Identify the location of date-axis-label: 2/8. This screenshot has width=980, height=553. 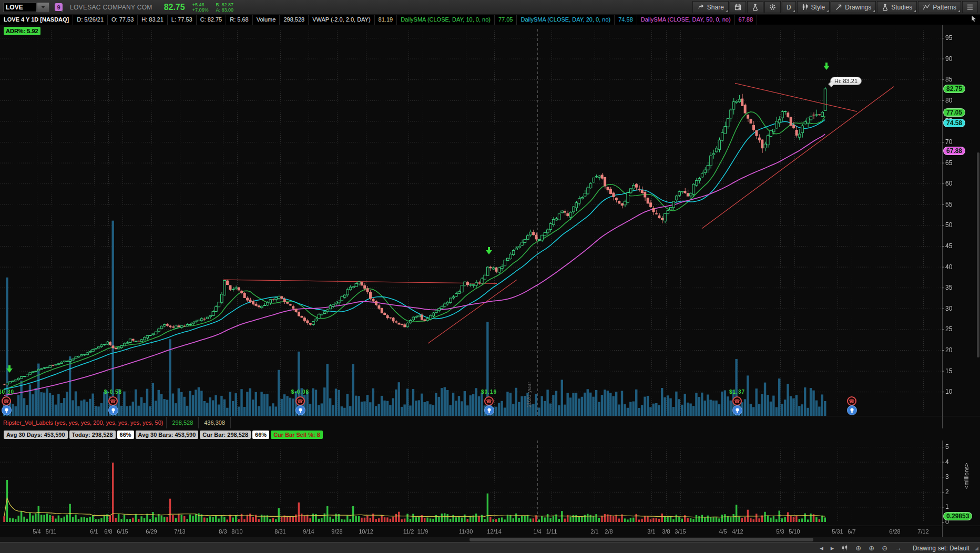
(609, 531).